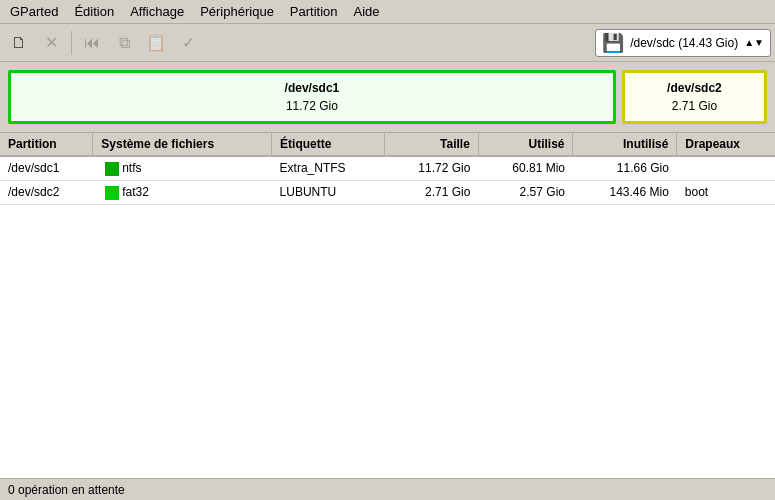 This screenshot has height=500, width=775. I want to click on cell-flags: boot, so click(726, 192).